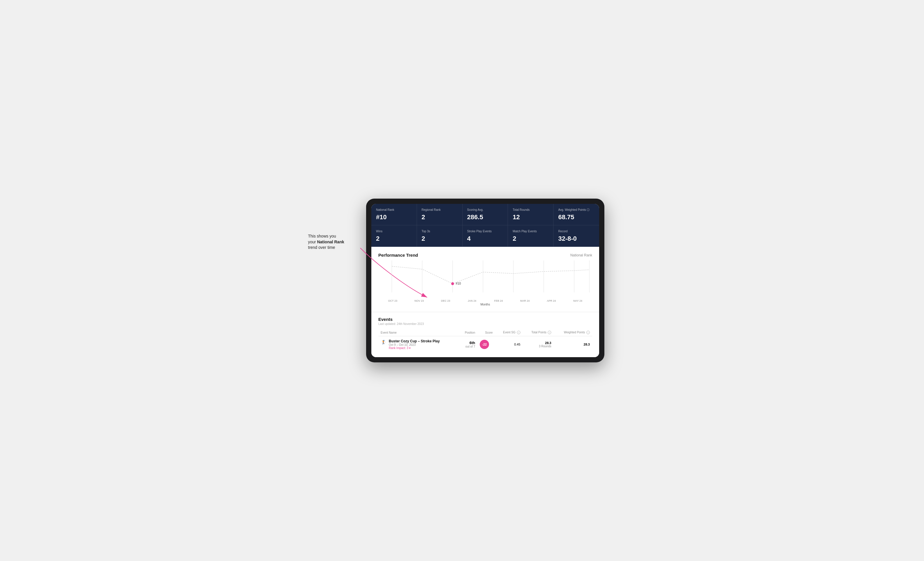 The width and height of the screenshot is (924, 561). I want to click on score-badge: -22, so click(484, 344).